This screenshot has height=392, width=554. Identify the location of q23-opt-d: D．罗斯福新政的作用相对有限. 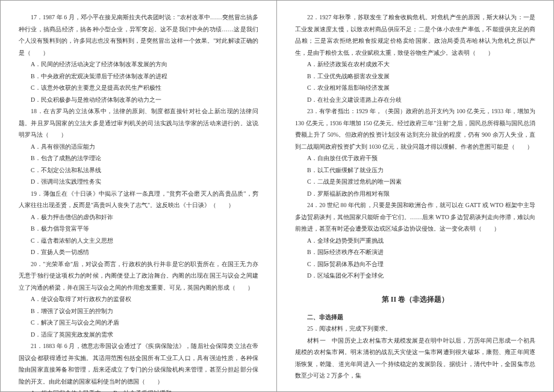
(416, 194).